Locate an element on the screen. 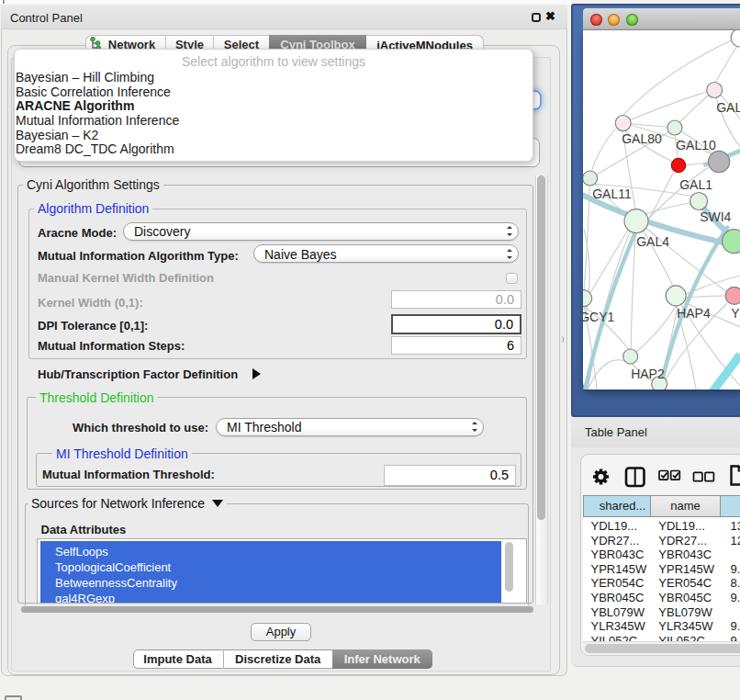 Image resolution: width=740 pixels, height=700 pixels. svg-text: HAP4 is located at coordinates (694, 313).